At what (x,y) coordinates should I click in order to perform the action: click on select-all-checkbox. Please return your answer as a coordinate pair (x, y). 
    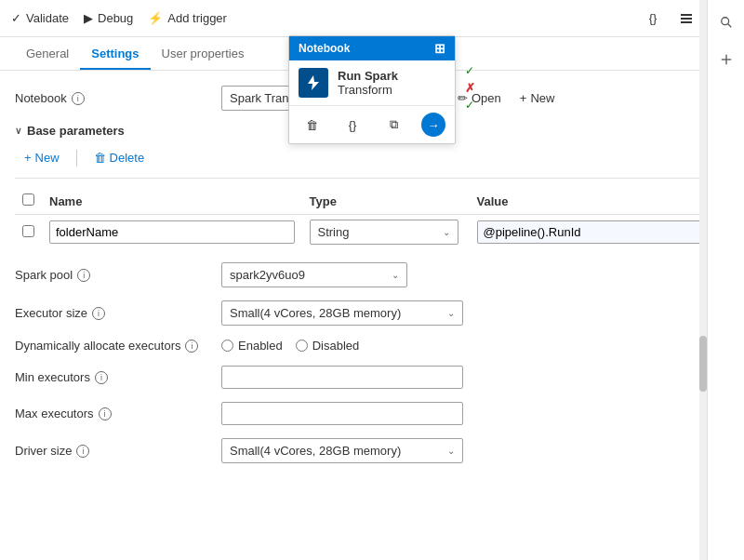
    Looking at the image, I should click on (28, 199).